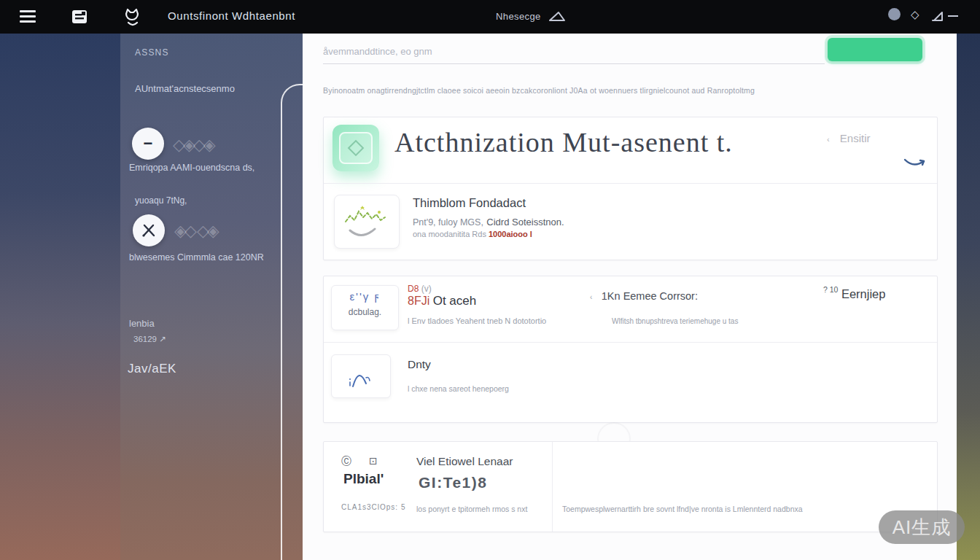 This screenshot has height=560, width=980. Describe the element at coordinates (855, 293) in the screenshot. I see `right-column-title: ? 10 Eernjiep` at that location.